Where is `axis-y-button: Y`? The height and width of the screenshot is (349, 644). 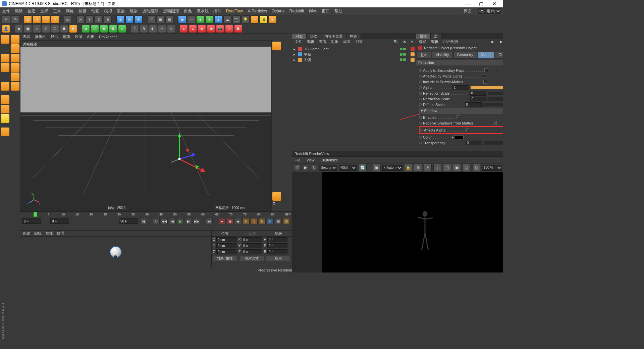 axis-y-button: Y is located at coordinates (90, 19).